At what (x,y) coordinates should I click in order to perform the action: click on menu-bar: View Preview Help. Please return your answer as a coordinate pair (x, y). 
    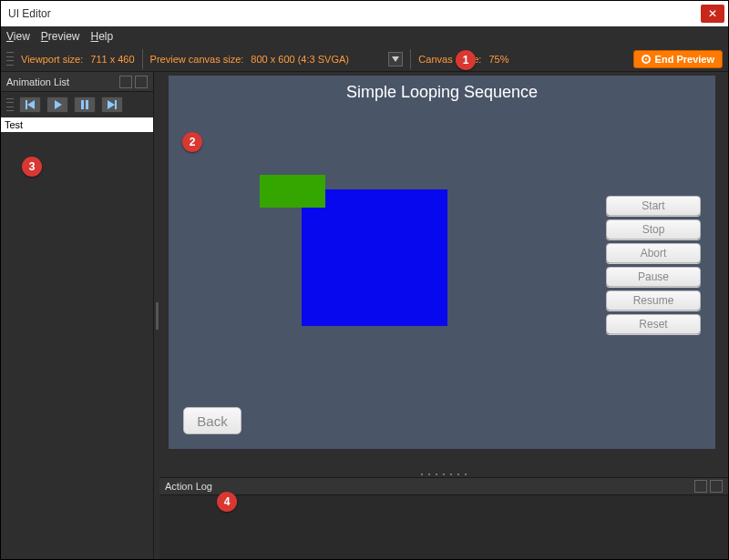
    Looking at the image, I should click on (364, 36).